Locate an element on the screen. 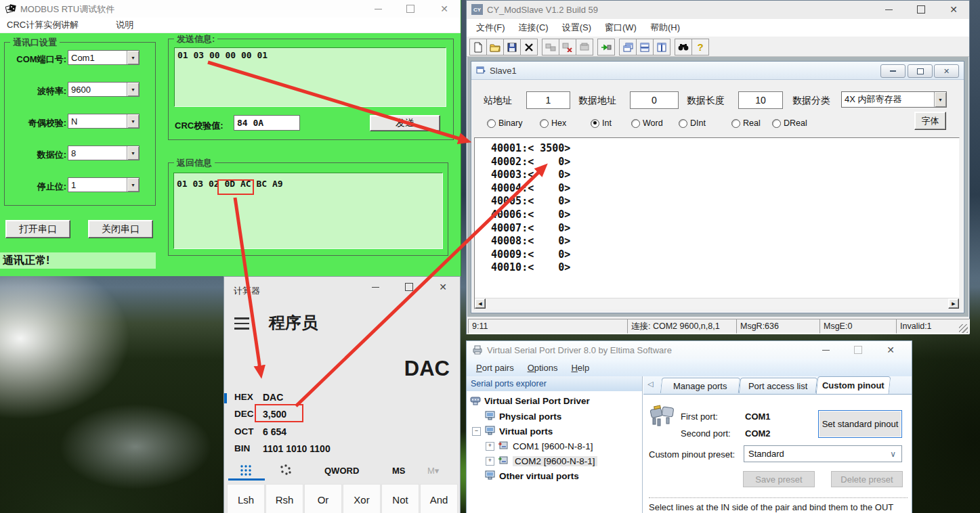 This screenshot has width=980, height=513. tree-item-virtual-ports: Virtual ports is located at coordinates (526, 432).